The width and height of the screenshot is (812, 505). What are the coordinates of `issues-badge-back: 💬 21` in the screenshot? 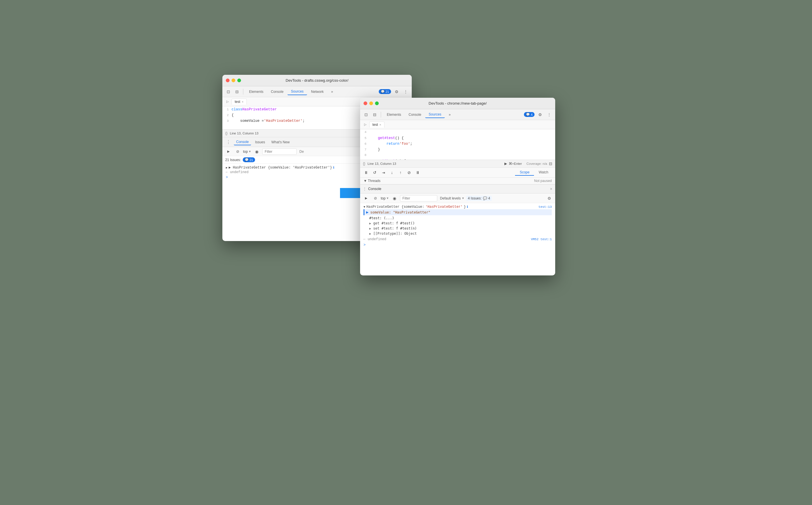 It's located at (249, 160).